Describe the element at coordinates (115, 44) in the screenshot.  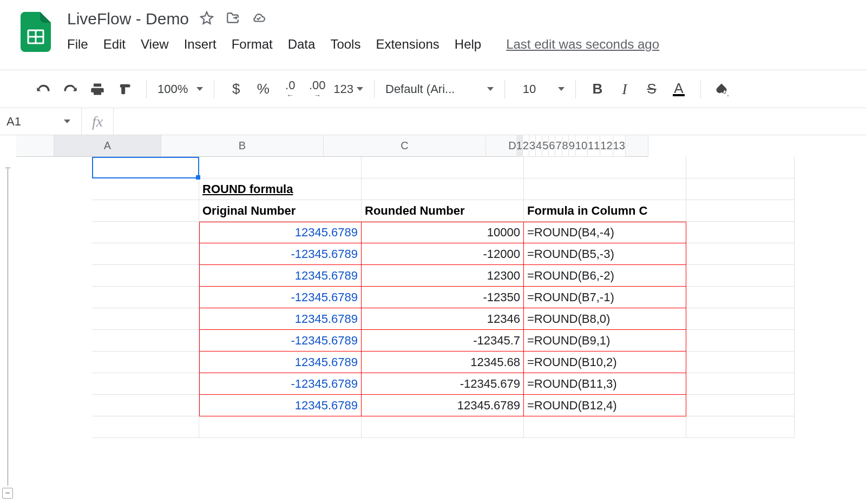
I see `menu-edit: Edit` at that location.